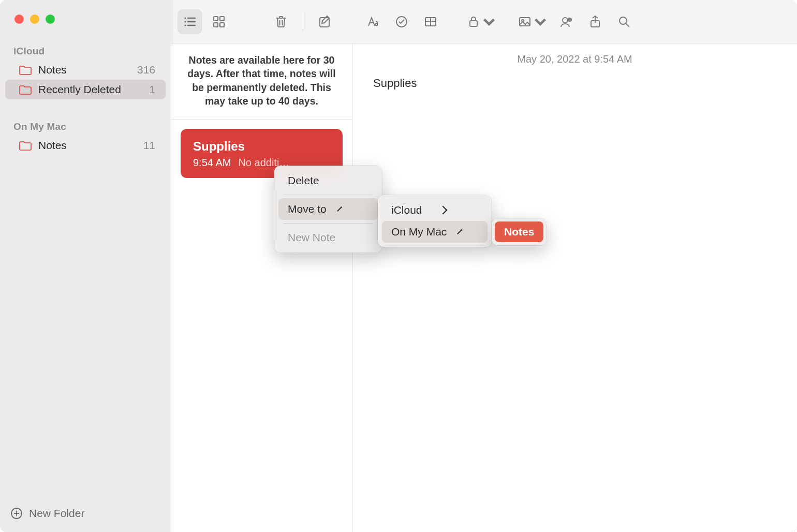 The image size is (797, 532). What do you see at coordinates (484, 22) in the screenshot?
I see `toolbar` at bounding box center [484, 22].